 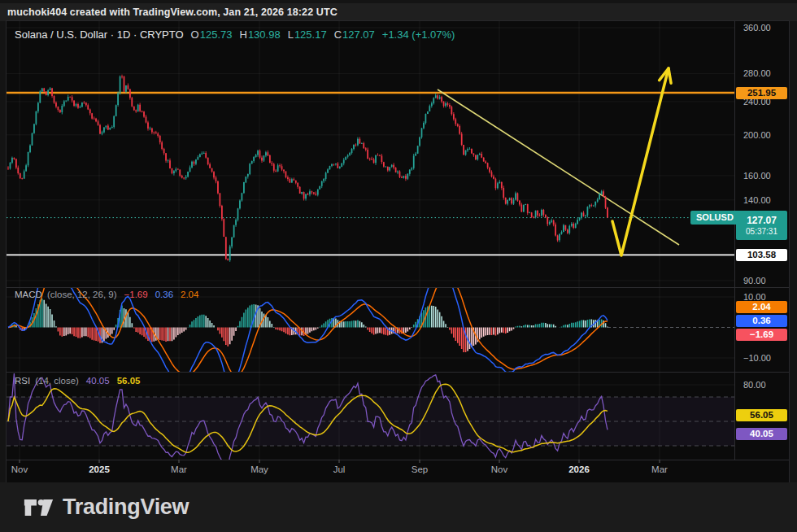 I want to click on rsi-value-badge: 40.05, so click(x=761, y=434).